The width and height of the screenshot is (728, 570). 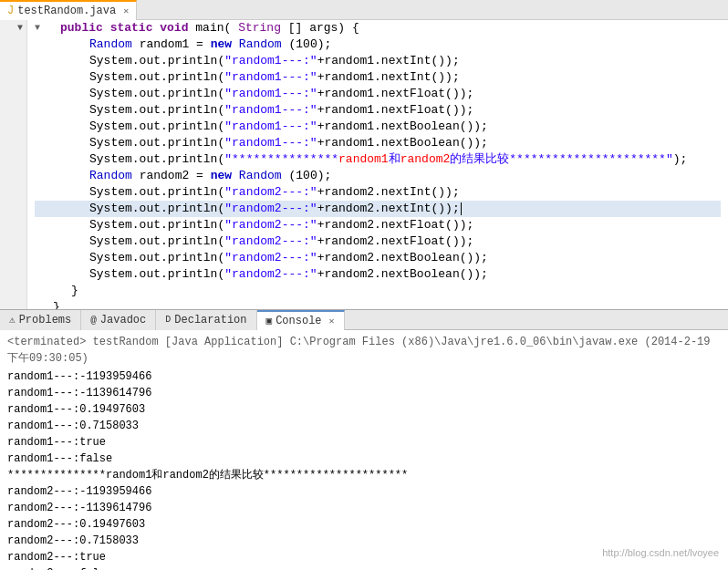 I want to click on tab-javadoc-label: Javadoc, so click(x=123, y=320).